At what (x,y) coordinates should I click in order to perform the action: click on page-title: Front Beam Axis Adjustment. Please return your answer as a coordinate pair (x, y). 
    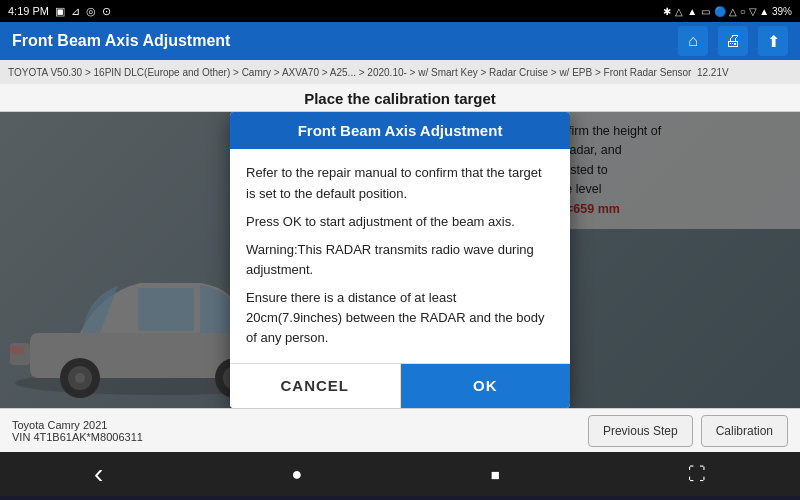
    Looking at the image, I should click on (121, 41).